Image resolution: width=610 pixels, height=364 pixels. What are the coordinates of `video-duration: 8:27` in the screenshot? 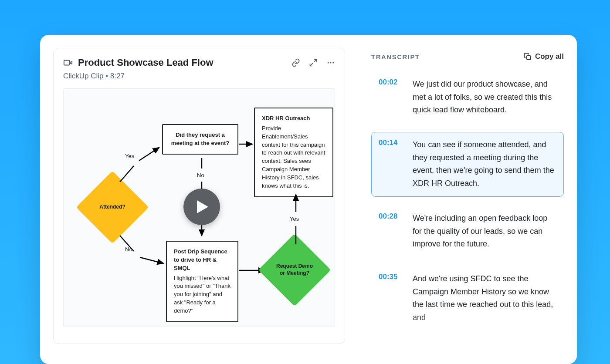 It's located at (118, 76).